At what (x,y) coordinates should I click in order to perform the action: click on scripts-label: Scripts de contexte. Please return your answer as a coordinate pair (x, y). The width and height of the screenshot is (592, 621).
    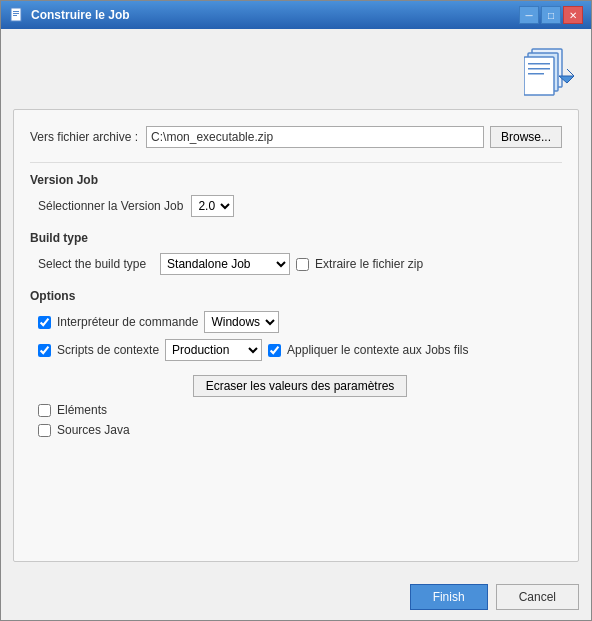
    Looking at the image, I should click on (108, 350).